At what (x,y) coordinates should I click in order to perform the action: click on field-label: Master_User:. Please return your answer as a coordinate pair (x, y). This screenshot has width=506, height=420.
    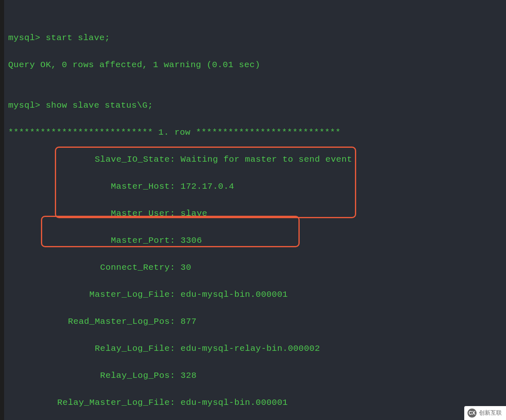
    Looking at the image, I should click on (92, 214).